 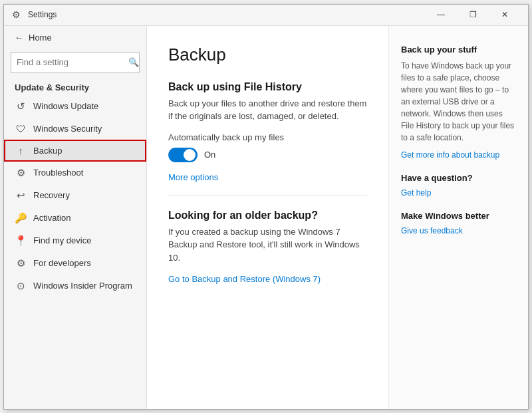 I want to click on toggle-state-label: On, so click(x=210, y=154).